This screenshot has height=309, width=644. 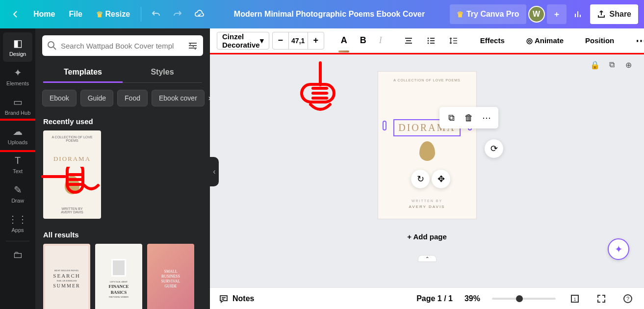 I want to click on spacing-button, so click(x=454, y=41).